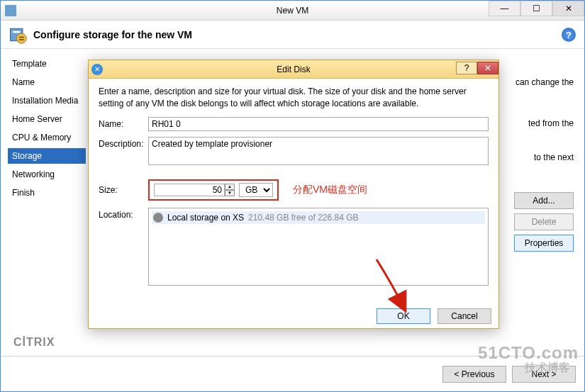  I want to click on ok-button: OK, so click(403, 316).